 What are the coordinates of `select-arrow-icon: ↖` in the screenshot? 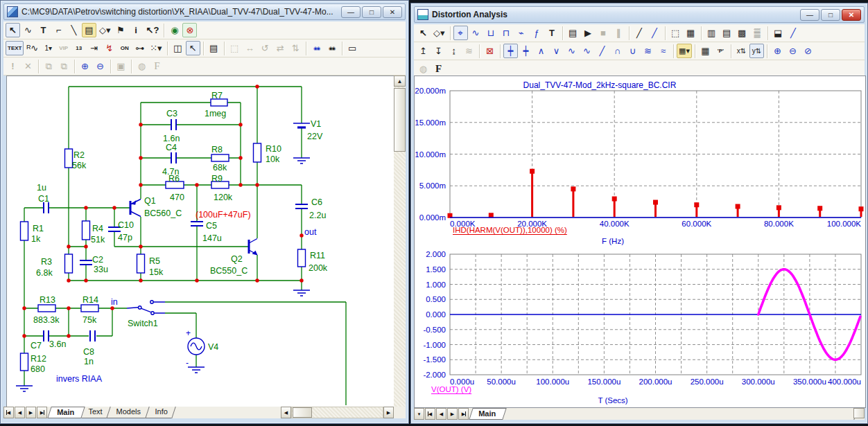 It's located at (12, 30).